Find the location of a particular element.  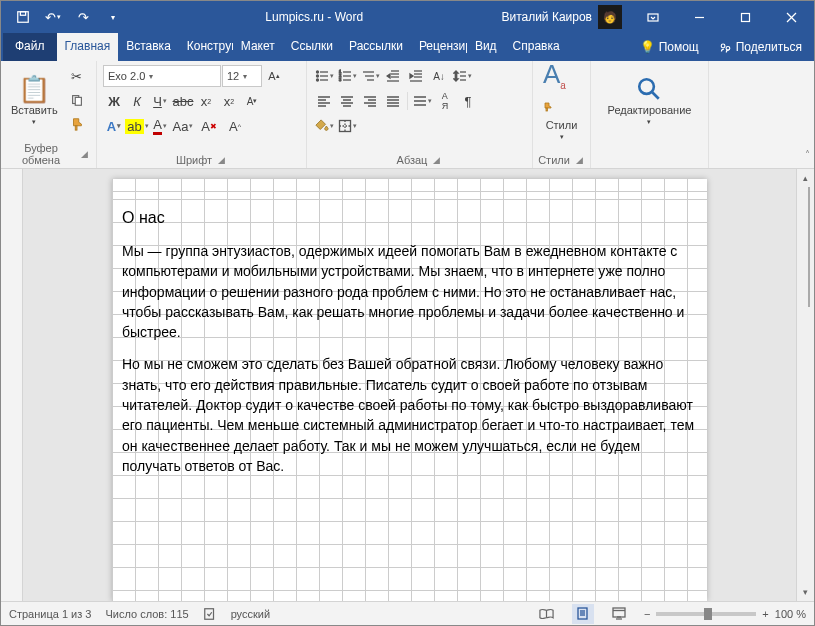

window-title: Lumpics.ru - Word is located at coordinates (314, 17).